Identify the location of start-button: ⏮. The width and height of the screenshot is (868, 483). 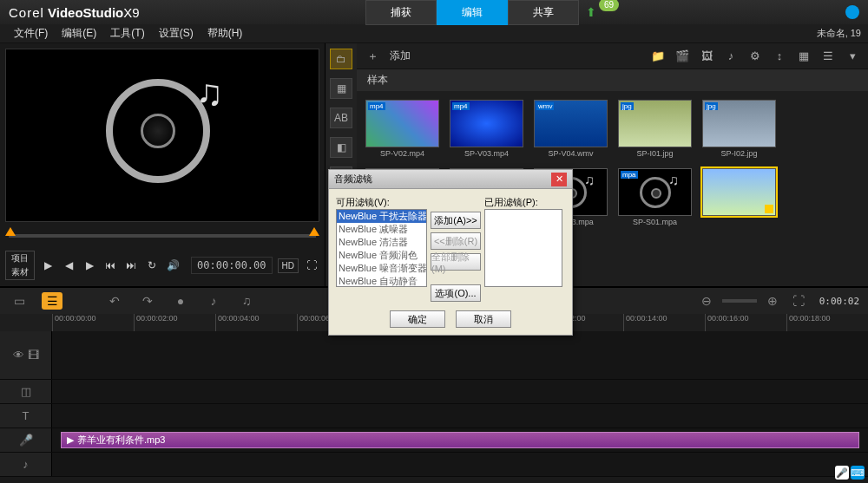
(110, 265).